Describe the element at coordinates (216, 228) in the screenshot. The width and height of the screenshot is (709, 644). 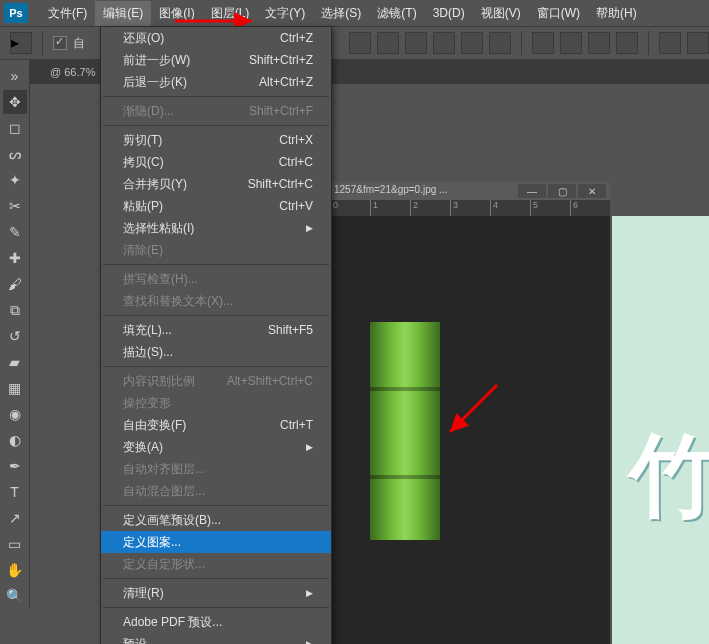
I see `menu-item: 选择性粘贴(I)▶` at that location.